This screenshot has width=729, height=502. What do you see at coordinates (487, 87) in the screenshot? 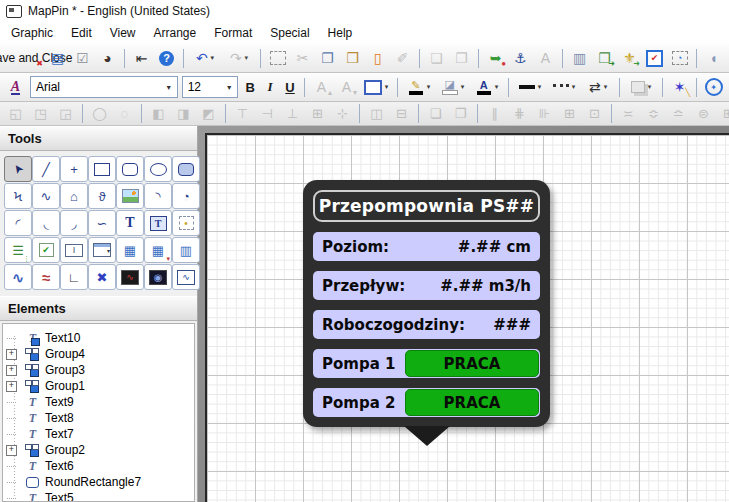
I see `font-color-button: A▾` at bounding box center [487, 87].